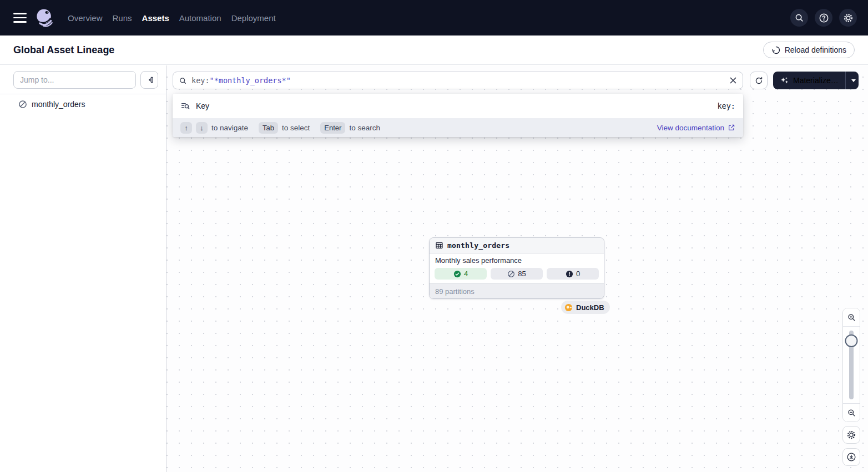 The height and width of the screenshot is (472, 868). I want to click on download-graph-icon, so click(851, 457).